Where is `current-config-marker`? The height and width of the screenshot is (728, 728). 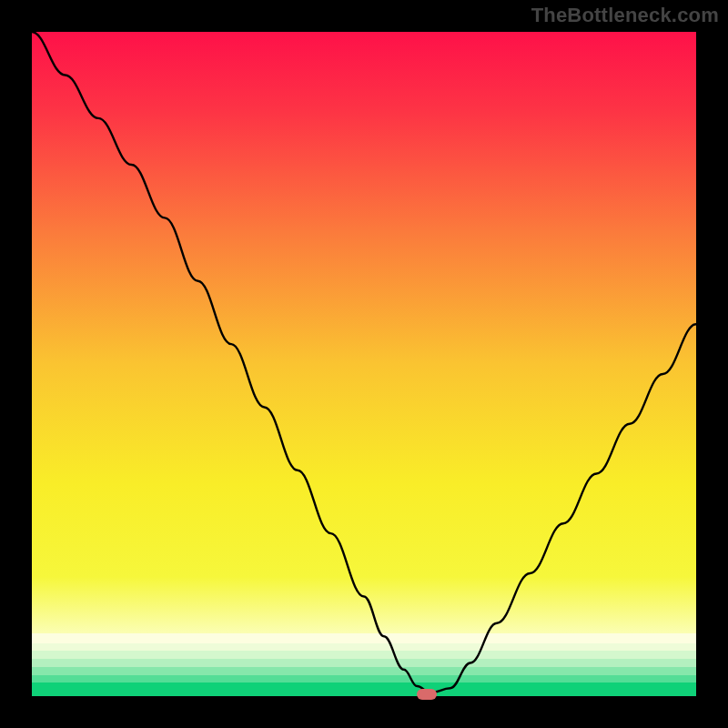 current-config-marker is located at coordinates (427, 694).